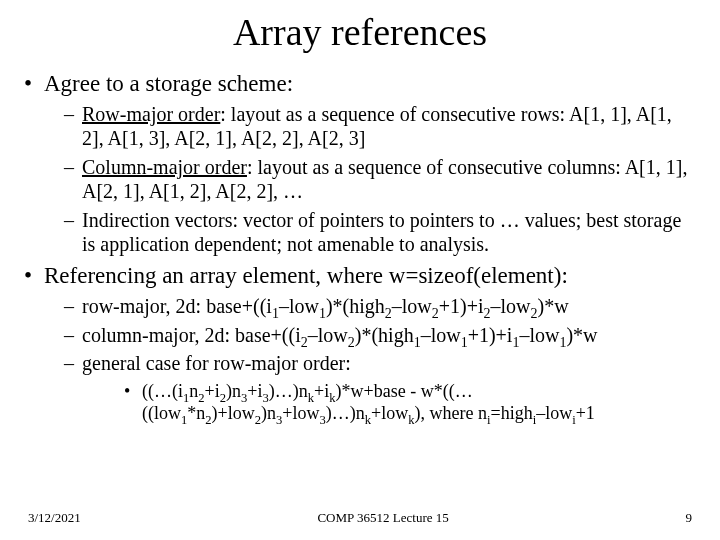  What do you see at coordinates (360, 518) in the screenshot?
I see `footer: 3/12/2021 COMP 36512 Lecture 15 9` at bounding box center [360, 518].